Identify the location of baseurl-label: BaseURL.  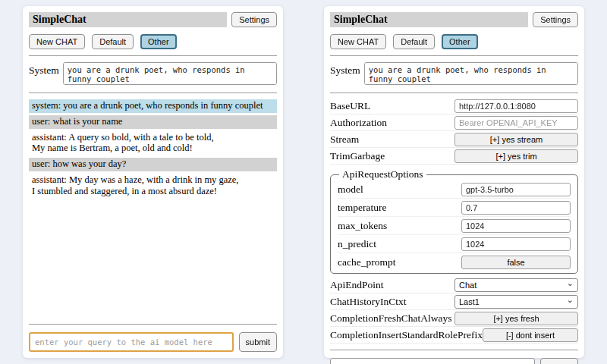
(351, 106).